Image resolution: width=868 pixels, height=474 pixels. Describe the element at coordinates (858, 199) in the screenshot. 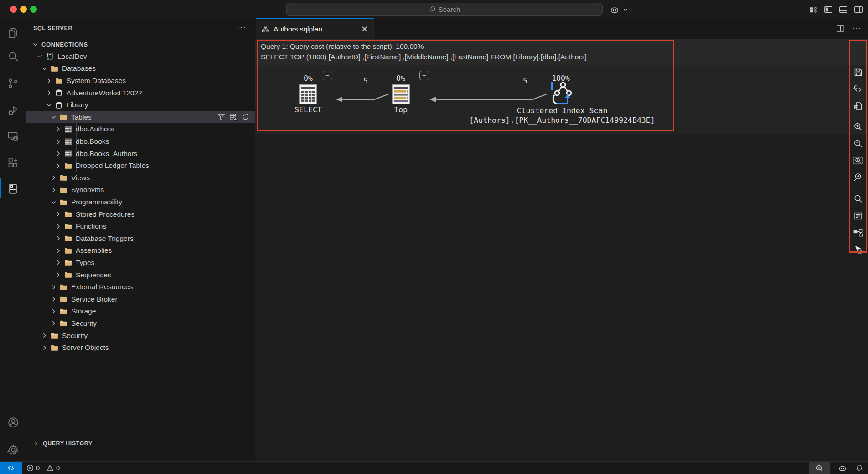

I see `find-node-icon` at that location.